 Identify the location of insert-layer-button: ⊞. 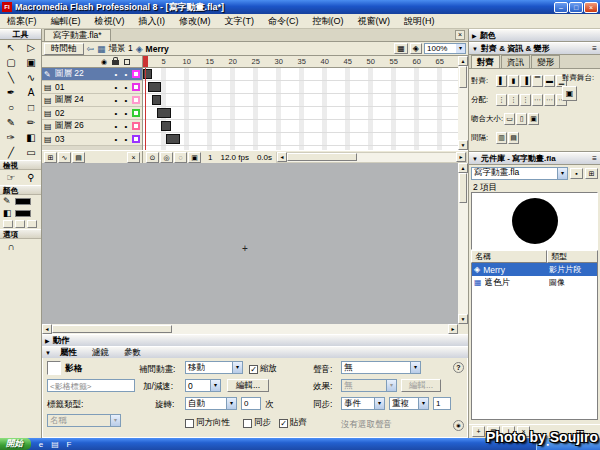
(50, 158).